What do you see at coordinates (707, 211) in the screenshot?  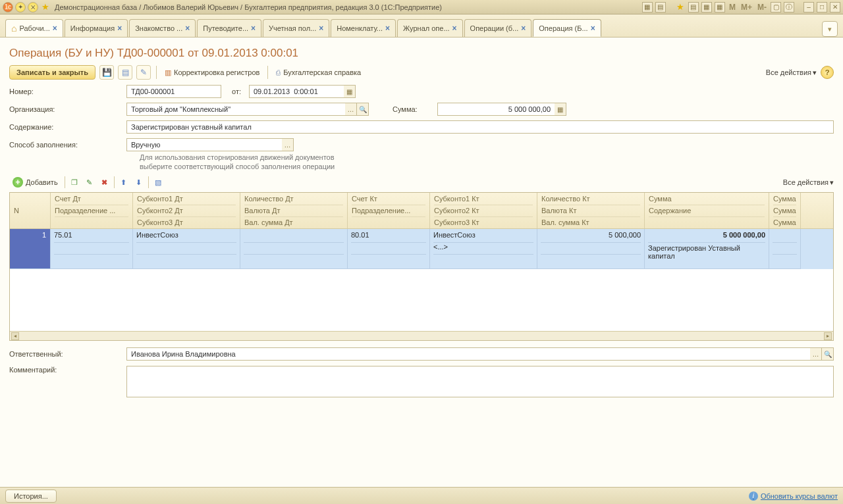 I see `col-sum: Сумма Содержание` at bounding box center [707, 211].